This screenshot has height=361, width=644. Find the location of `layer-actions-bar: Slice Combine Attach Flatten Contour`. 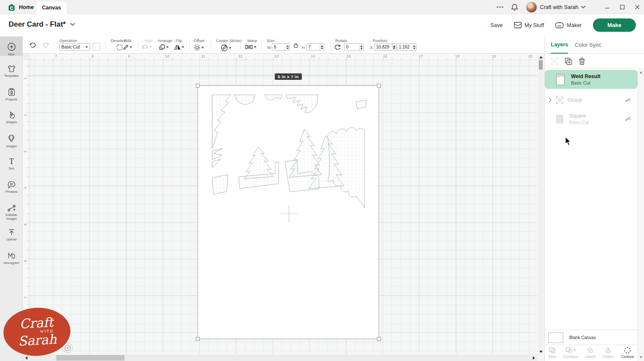

layer-actions-bar: Slice Combine Attach Flatten Contour is located at coordinates (591, 353).